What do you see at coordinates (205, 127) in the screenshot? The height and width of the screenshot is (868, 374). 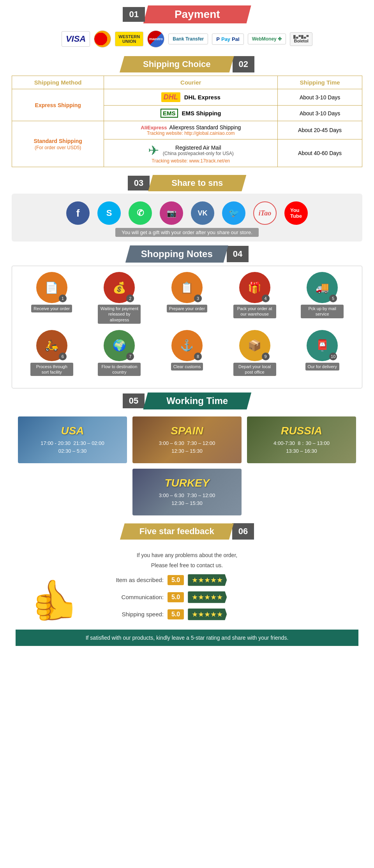 I see `ali-name: Aliexpress Standard Shipping` at bounding box center [205, 127].